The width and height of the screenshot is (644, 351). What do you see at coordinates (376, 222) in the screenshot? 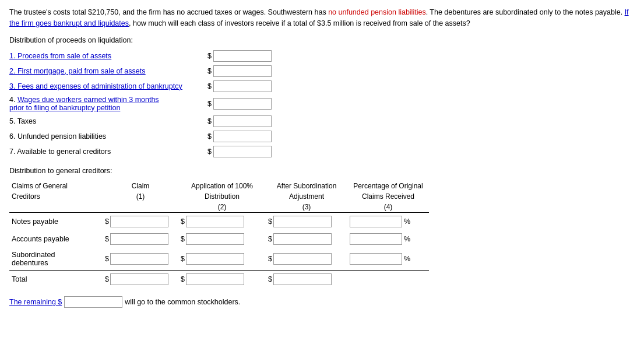
I see `notes-pct-input` at bounding box center [376, 222].